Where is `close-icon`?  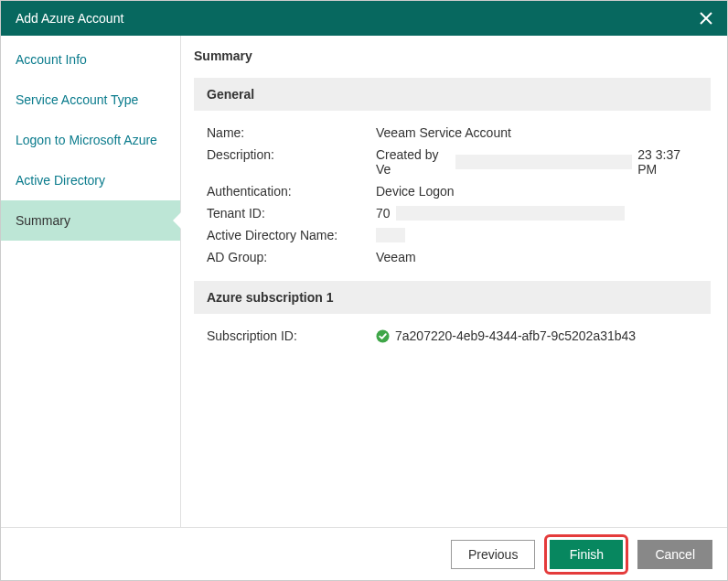 close-icon is located at coordinates (706, 18).